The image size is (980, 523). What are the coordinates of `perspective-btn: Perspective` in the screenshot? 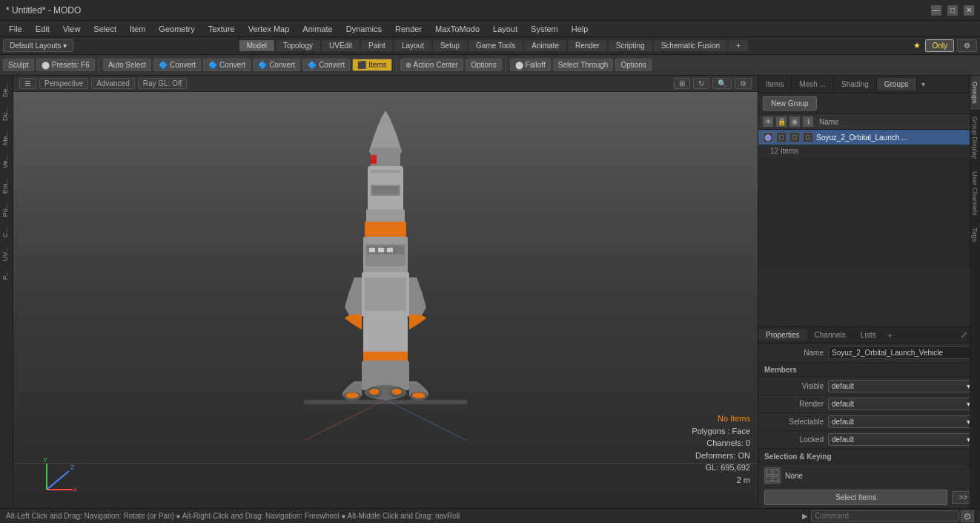 It's located at (64, 83).